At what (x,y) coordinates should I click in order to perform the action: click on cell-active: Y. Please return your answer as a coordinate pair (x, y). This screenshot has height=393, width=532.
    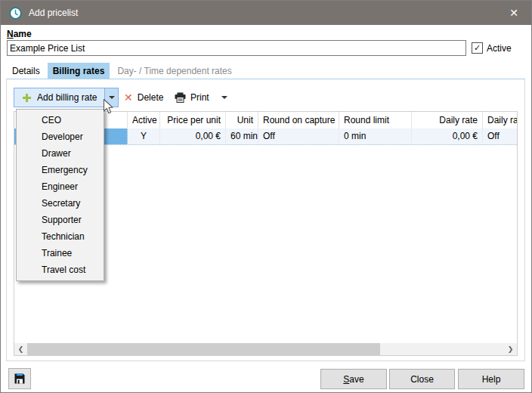
    Looking at the image, I should click on (144, 136).